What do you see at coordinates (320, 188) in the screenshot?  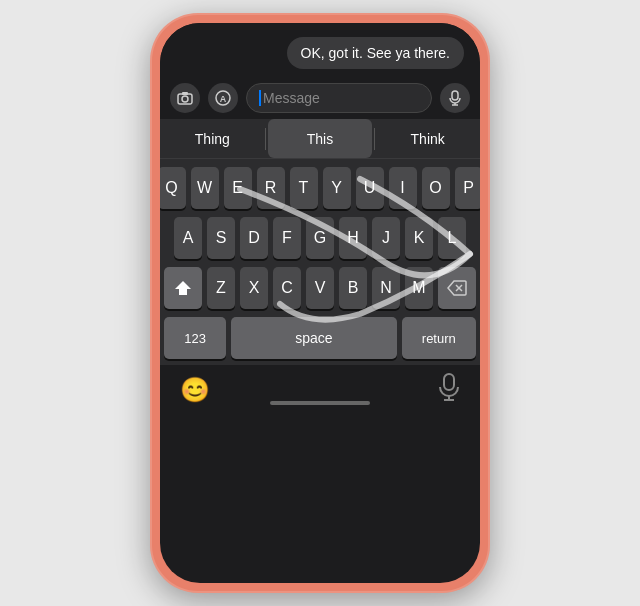 I see `keyboard-row-1: Q W E R T Y U I O P` at bounding box center [320, 188].